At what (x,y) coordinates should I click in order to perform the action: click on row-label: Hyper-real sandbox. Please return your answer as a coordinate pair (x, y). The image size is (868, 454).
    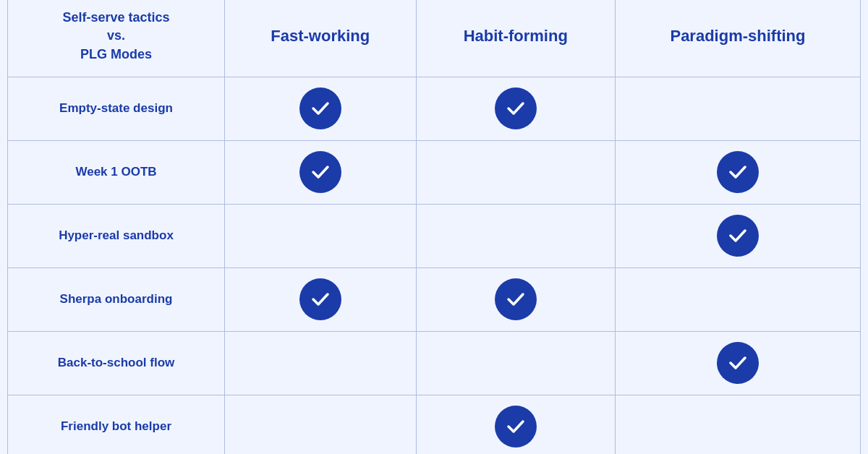
    Looking at the image, I should click on (116, 236).